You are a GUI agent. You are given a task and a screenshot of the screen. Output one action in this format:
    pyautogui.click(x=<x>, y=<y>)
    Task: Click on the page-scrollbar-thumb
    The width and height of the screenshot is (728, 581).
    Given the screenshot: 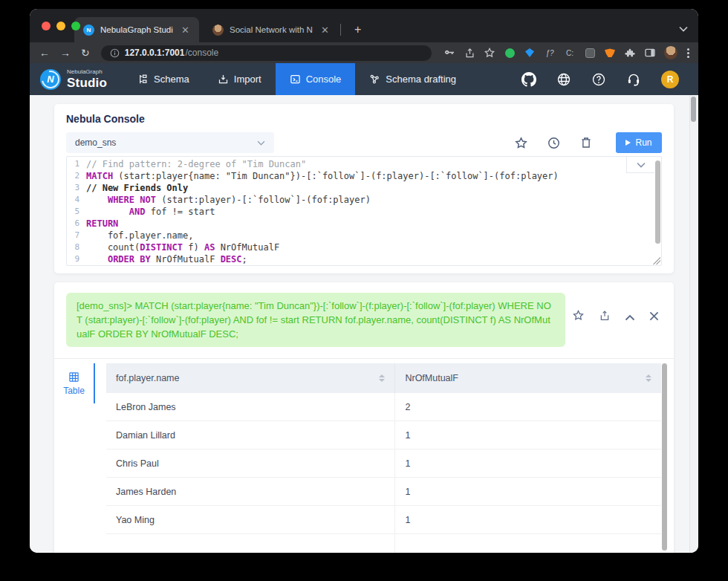 What is the action you would take?
    pyautogui.click(x=694, y=109)
    